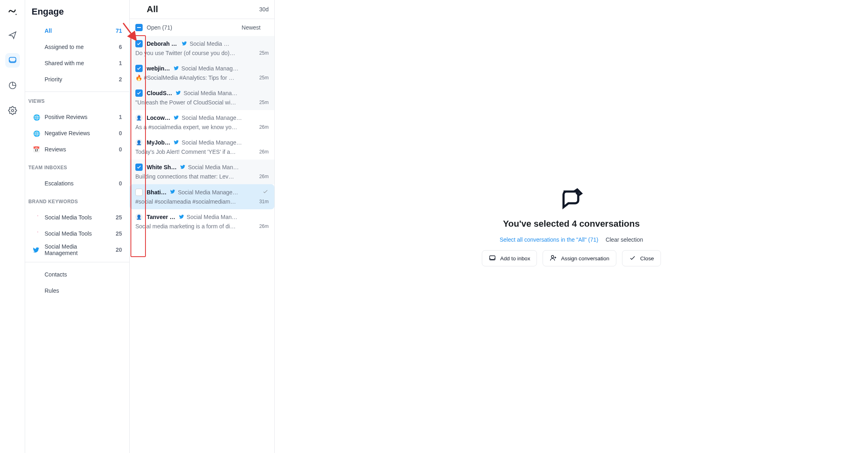  What do you see at coordinates (164, 28) in the screenshot?
I see `status-dropdown: Open (71)` at bounding box center [164, 28].